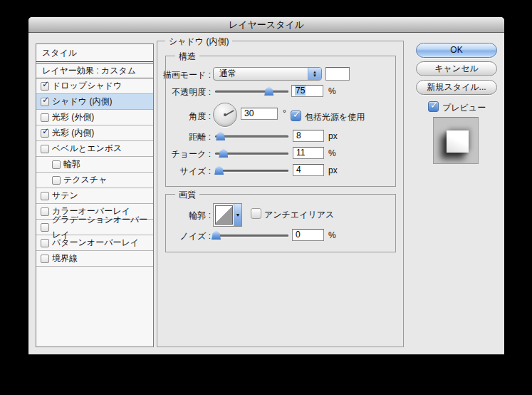  Describe the element at coordinates (338, 74) in the screenshot. I see `shadow-color-swatch` at that location.